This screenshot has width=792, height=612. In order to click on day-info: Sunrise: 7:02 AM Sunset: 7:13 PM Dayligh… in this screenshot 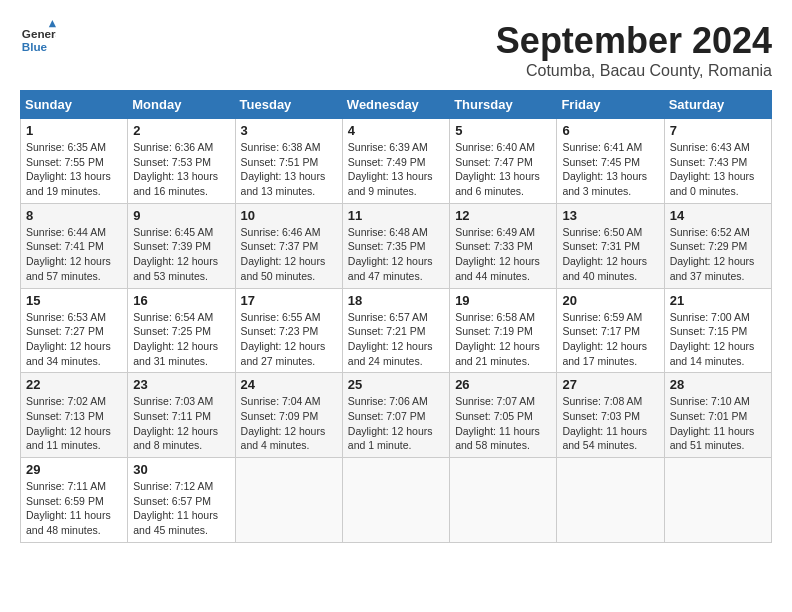, I will do `click(74, 424)`.